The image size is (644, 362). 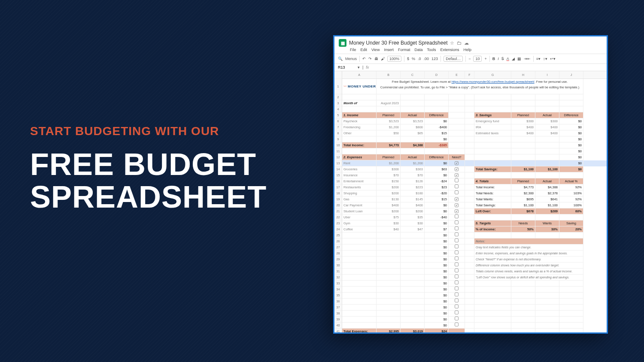 What do you see at coordinates (376, 59) in the screenshot?
I see `print-icon: 🖶` at bounding box center [376, 59].